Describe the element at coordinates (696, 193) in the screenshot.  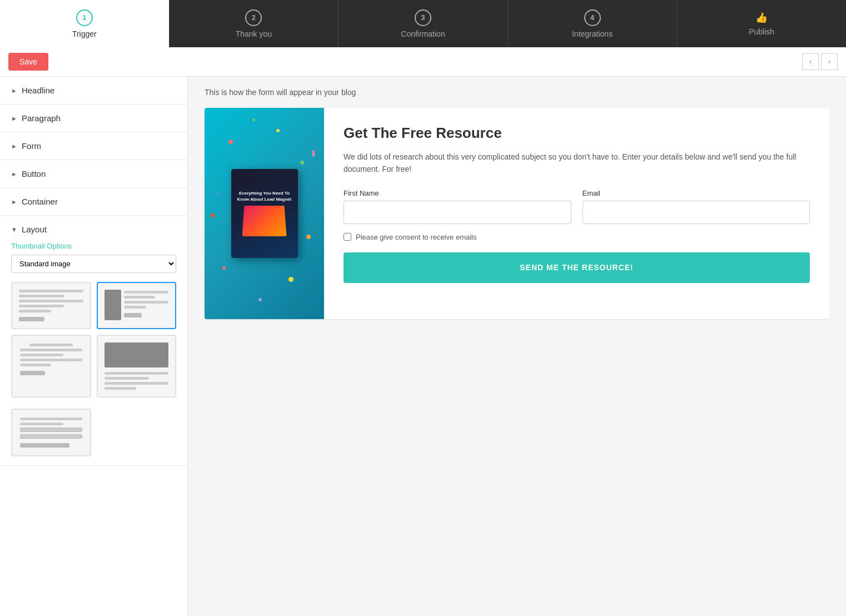
I see `email-label: Email` at that location.